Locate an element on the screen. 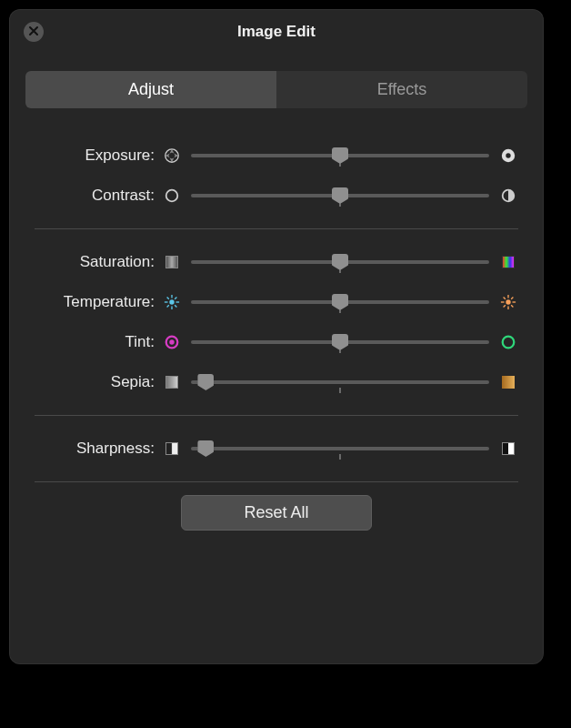 The width and height of the screenshot is (571, 728). tint-label: Tint: is located at coordinates (98, 342).